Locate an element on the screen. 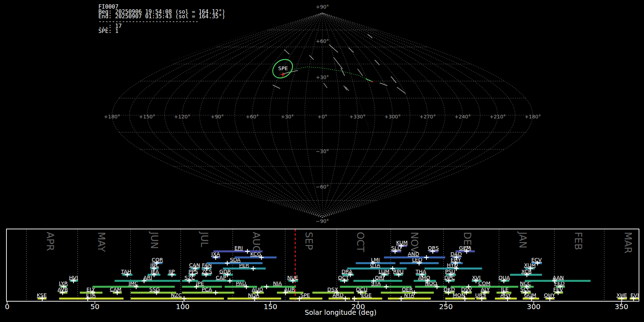 The width and height of the screenshot is (644, 322). month-label: JUL is located at coordinates (205, 239).